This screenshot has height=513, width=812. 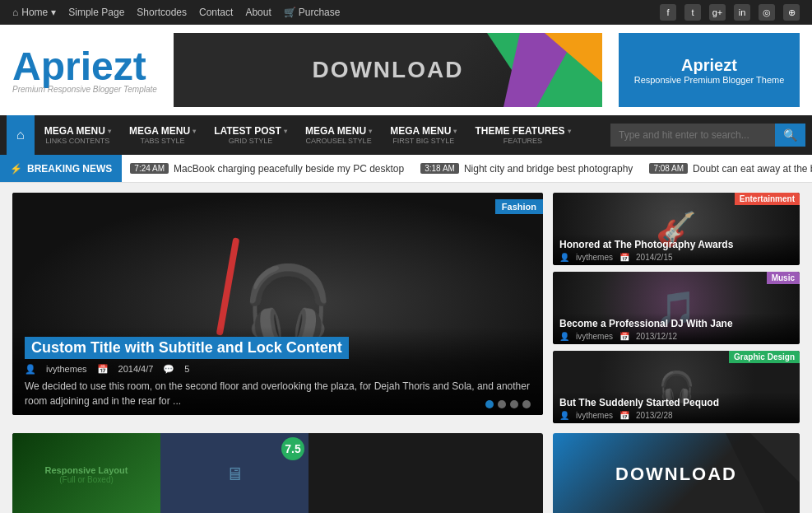 What do you see at coordinates (676, 473) in the screenshot?
I see `bottom-download-banner: DOWNLOAD` at bounding box center [676, 473].